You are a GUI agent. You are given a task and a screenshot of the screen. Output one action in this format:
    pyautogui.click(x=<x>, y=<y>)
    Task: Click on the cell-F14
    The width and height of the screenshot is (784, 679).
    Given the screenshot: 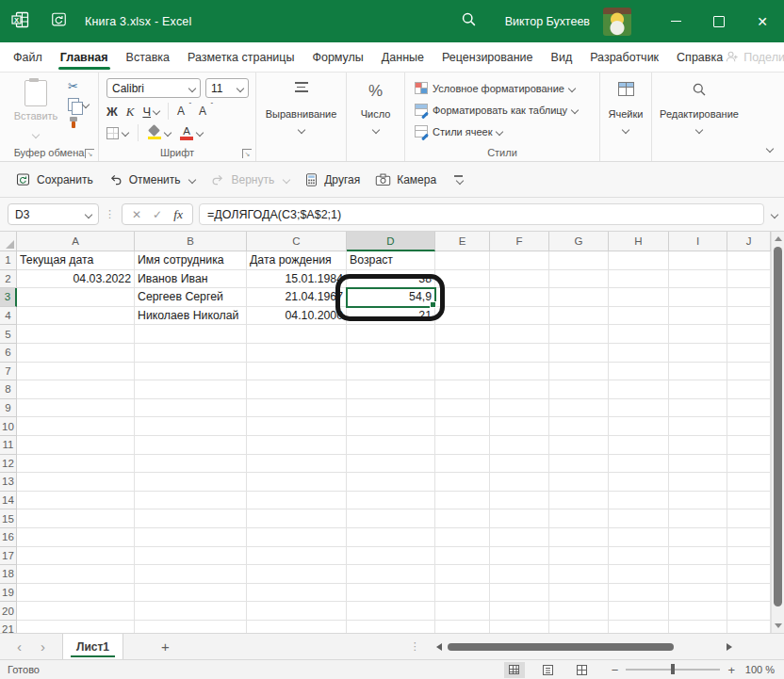 What is the action you would take?
    pyautogui.click(x=520, y=501)
    